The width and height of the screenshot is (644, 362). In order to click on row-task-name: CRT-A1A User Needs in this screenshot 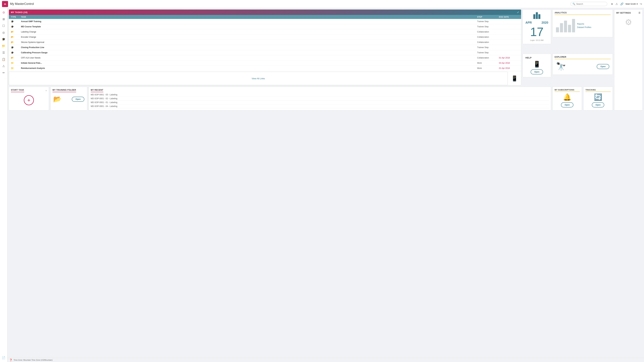, I will do `click(249, 58)`.